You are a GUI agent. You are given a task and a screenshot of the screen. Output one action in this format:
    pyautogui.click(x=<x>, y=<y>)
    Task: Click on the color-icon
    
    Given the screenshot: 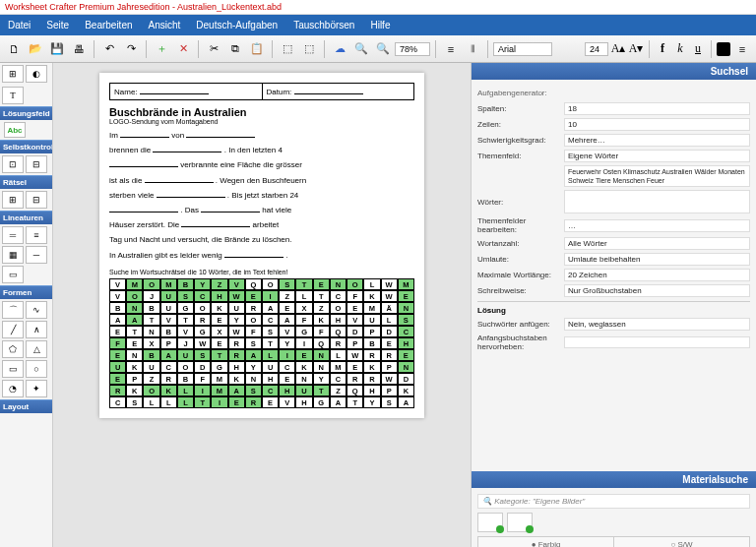 What is the action you would take?
    pyautogui.click(x=724, y=49)
    